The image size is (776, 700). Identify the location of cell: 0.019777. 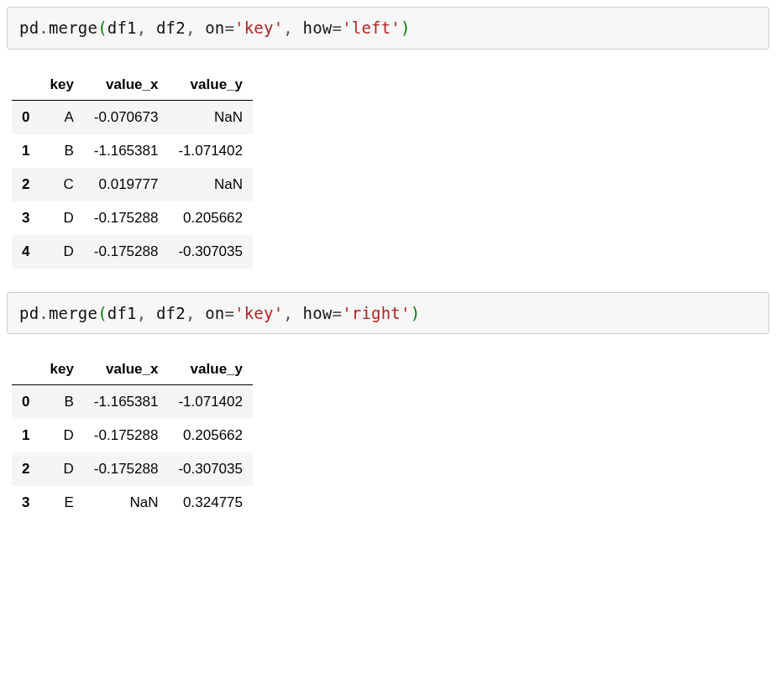
(126, 185).